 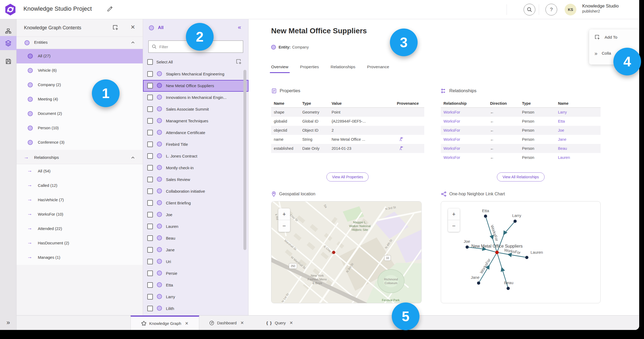 I want to click on search-button, so click(x=529, y=10).